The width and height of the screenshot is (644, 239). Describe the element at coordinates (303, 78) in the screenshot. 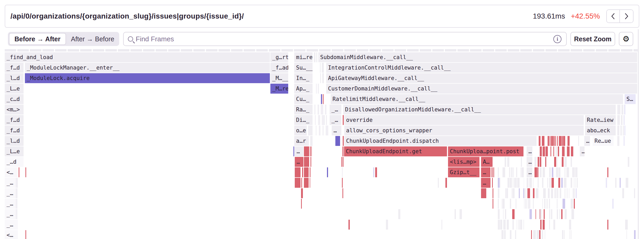

I see `flame-frame: In…_` at that location.